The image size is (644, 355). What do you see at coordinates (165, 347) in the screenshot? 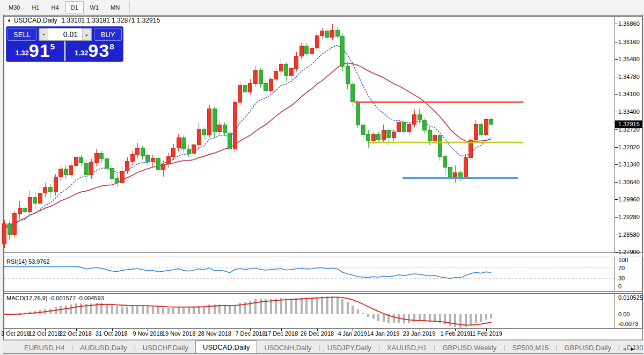
I see `chart-tab-usdchf: USDCHF,Daily` at bounding box center [165, 347].